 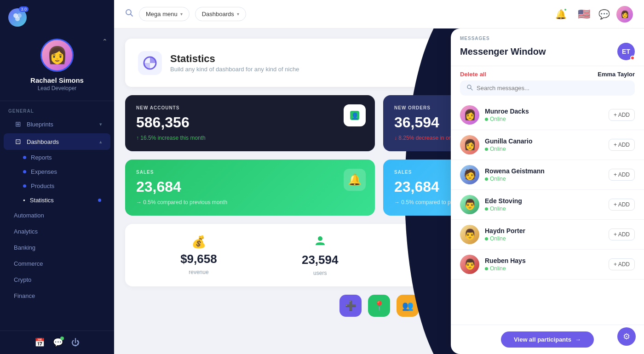 What do you see at coordinates (547, 339) in the screenshot?
I see `messenger-footer: View all participants →` at bounding box center [547, 339].